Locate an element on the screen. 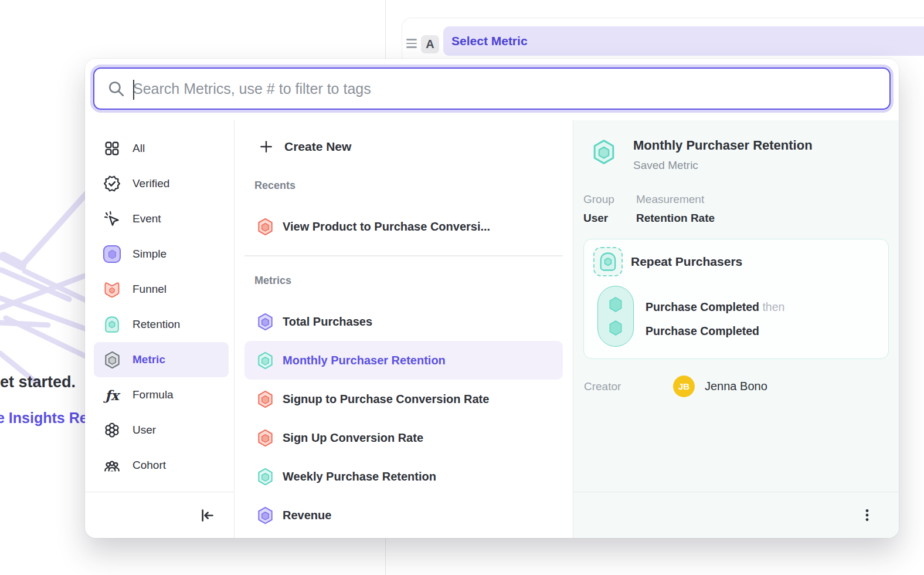  metrics-section-header: Metrics is located at coordinates (403, 280).